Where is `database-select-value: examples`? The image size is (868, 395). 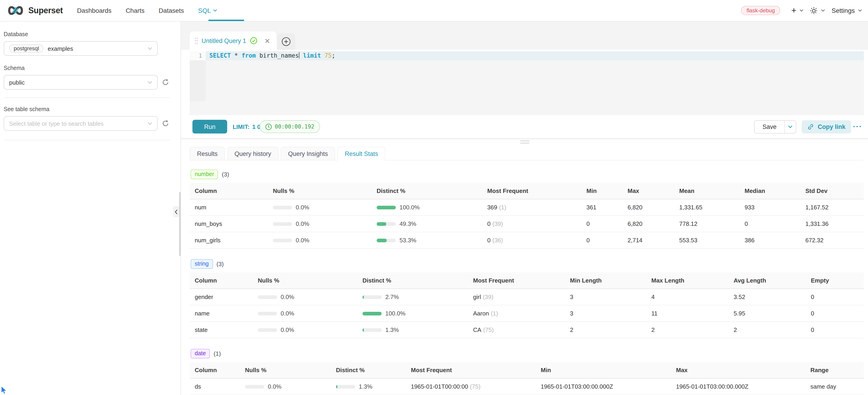 database-select-value: examples is located at coordinates (98, 49).